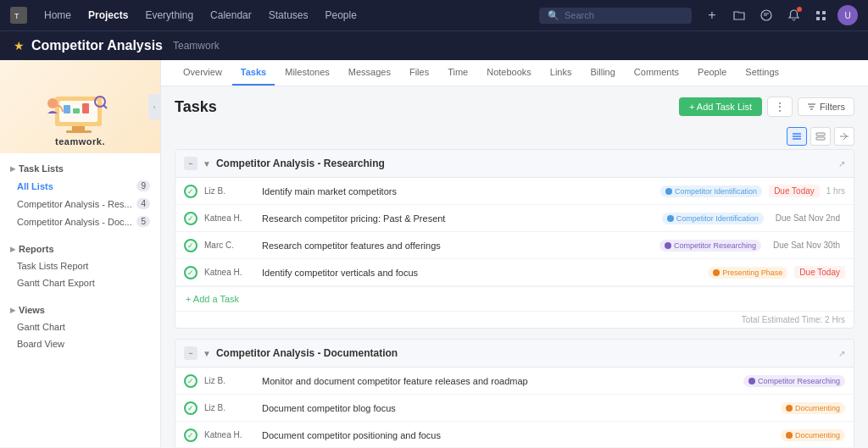 This screenshot has width=868, height=448. Describe the element at coordinates (19, 15) in the screenshot. I see `app-logo: T` at that location.